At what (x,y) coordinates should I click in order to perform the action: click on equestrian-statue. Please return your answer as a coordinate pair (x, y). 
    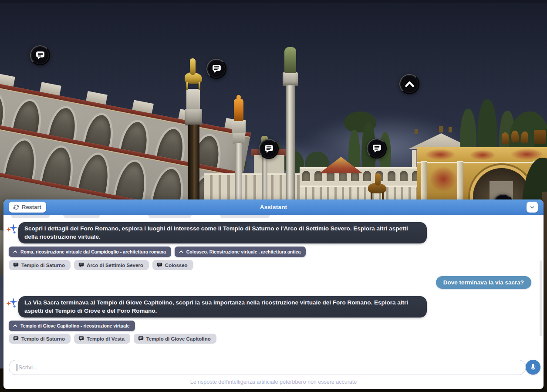
    Looking at the image, I should click on (377, 186).